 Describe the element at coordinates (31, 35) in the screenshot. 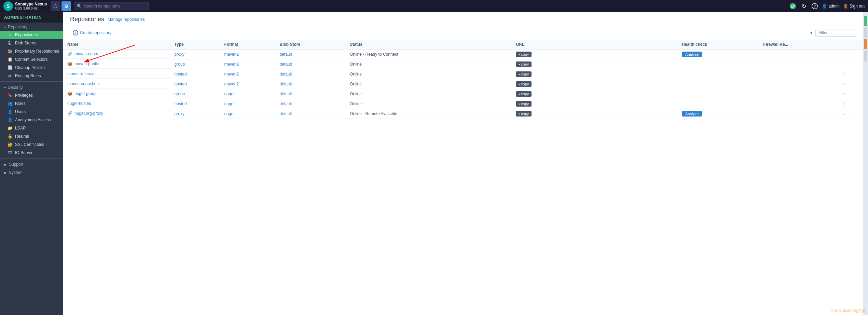

I see `sidebar-item-repositories: ▪ Repositories` at that location.